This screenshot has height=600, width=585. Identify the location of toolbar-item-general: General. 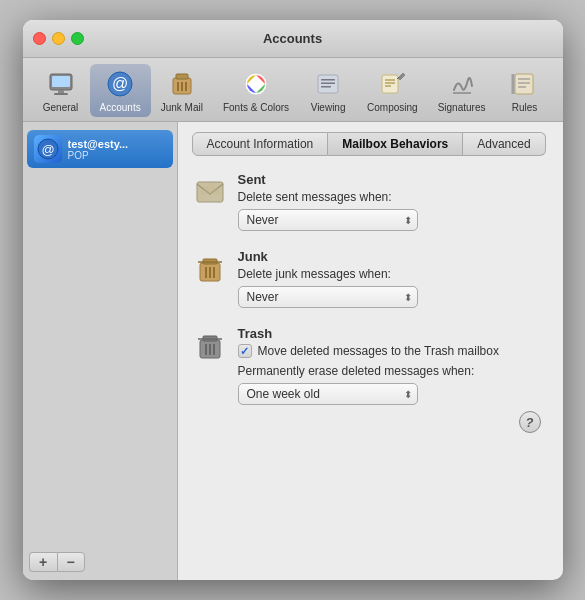
(61, 90).